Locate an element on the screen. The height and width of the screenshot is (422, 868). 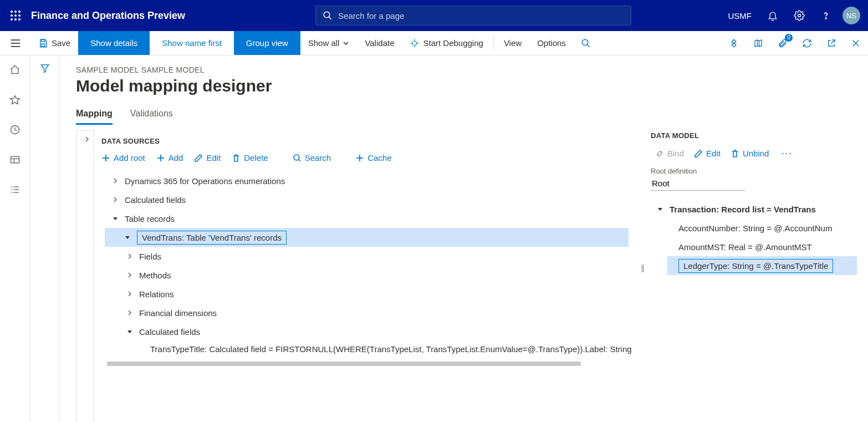
dm-more-button: ··· is located at coordinates (787, 153).